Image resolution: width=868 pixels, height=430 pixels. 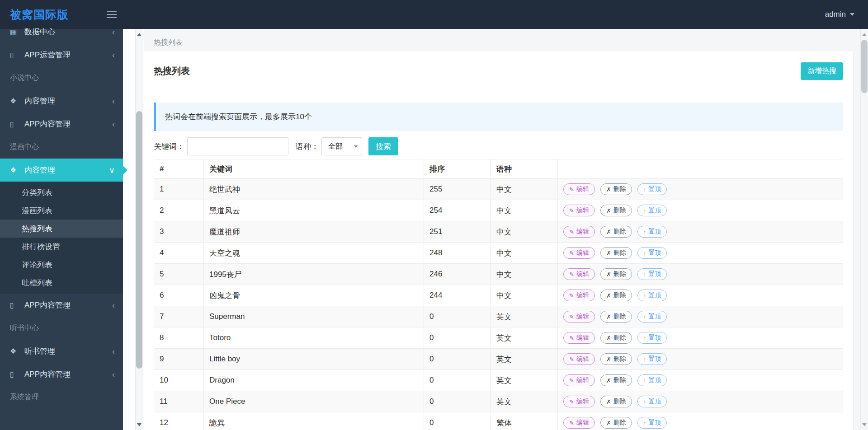 I want to click on table-row: 7Superman0英文✎编辑✗删除↑置顶, so click(x=499, y=317).